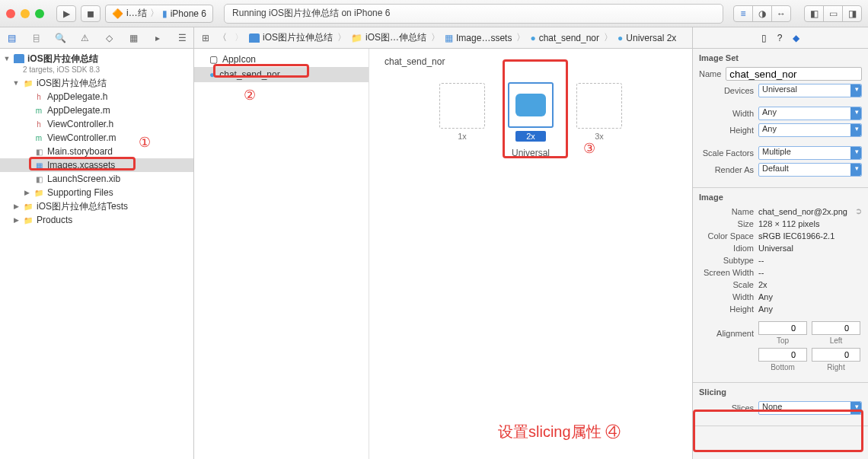  What do you see at coordinates (97, 110) in the screenshot?
I see `file-item: mAppDelegate.m` at bounding box center [97, 110].